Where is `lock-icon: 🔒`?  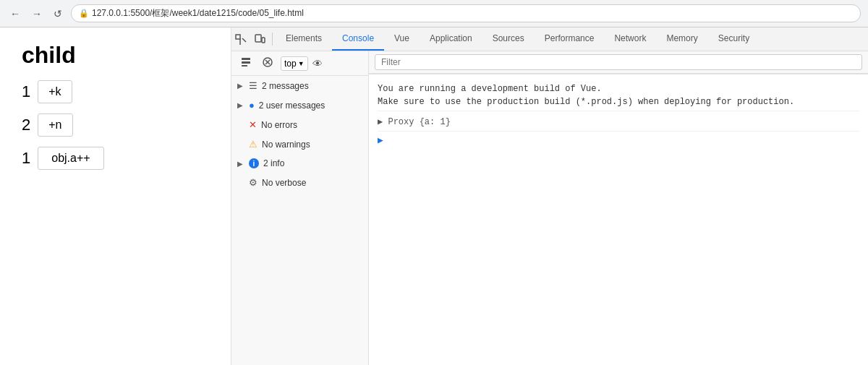
lock-icon: 🔒 is located at coordinates (84, 13).